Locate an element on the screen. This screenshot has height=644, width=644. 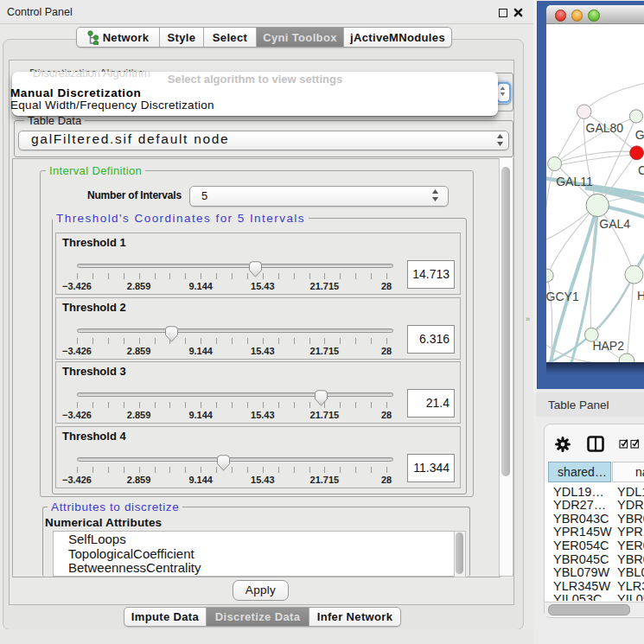
svg-text: GCY1 is located at coordinates (563, 296).